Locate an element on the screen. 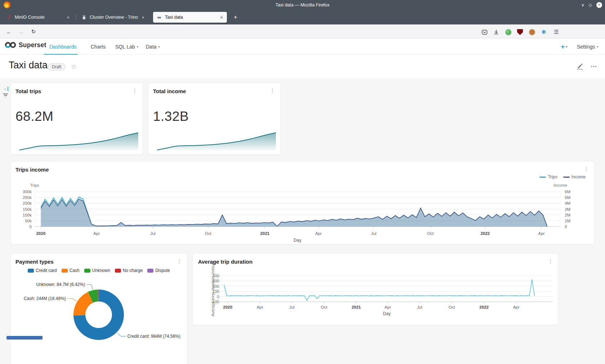  trips-income-chart is located at coordinates (297, 209).